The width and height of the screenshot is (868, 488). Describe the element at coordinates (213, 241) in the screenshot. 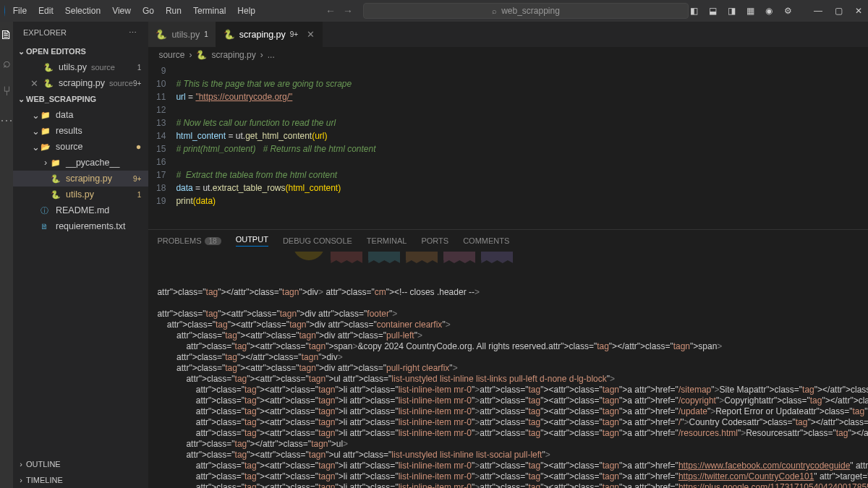

I see `problems-badge: 18` at that location.